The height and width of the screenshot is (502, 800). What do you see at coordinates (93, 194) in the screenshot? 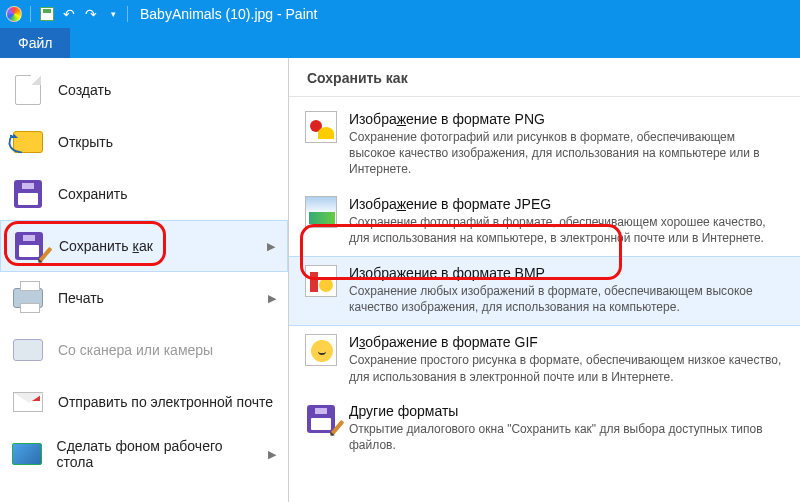
I see `menu-save-label: Сохранить` at bounding box center [93, 194].